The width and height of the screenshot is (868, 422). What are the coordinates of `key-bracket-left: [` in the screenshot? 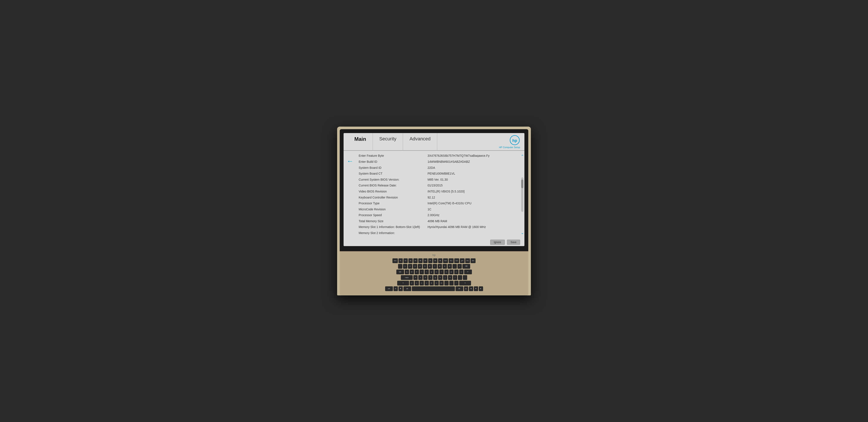 It's located at (456, 272).